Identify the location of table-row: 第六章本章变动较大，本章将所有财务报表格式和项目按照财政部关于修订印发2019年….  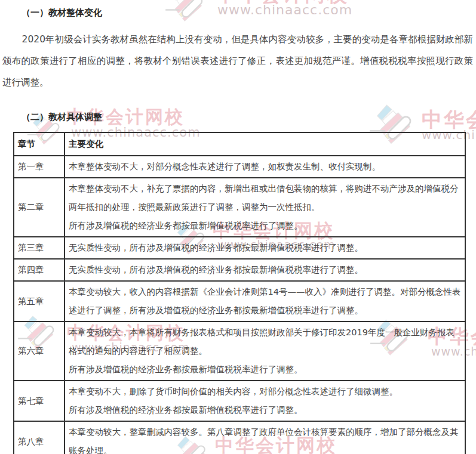
(239, 351).